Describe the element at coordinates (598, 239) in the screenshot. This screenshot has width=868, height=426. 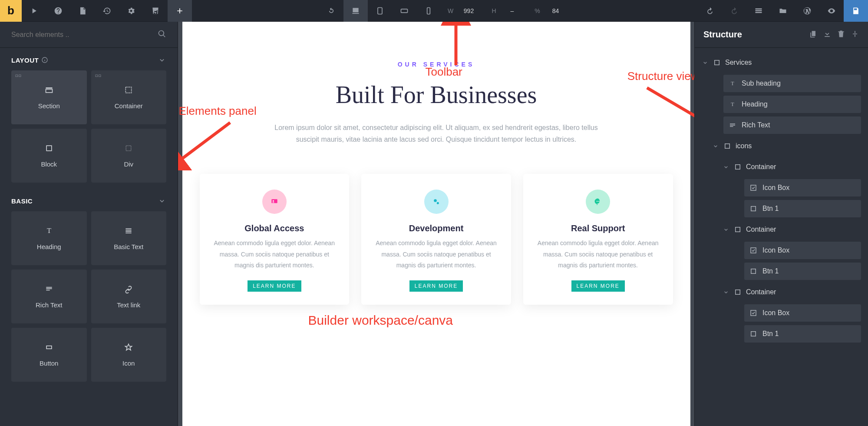
I see `feature-card: Real Support Aenean commodo ligula egget…` at that location.